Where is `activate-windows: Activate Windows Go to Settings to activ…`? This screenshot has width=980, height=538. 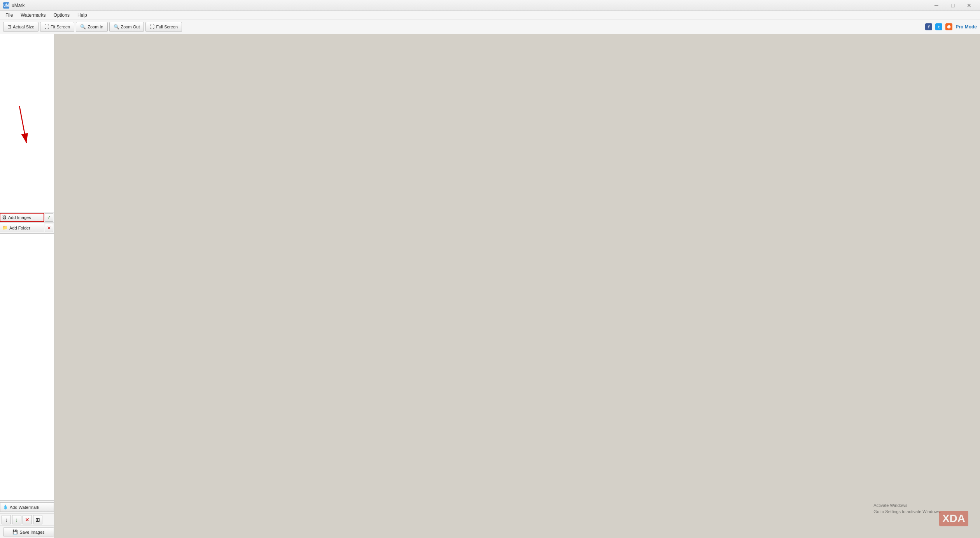 activate-windows: Activate Windows Go to Settings to activ… is located at coordinates (907, 509).